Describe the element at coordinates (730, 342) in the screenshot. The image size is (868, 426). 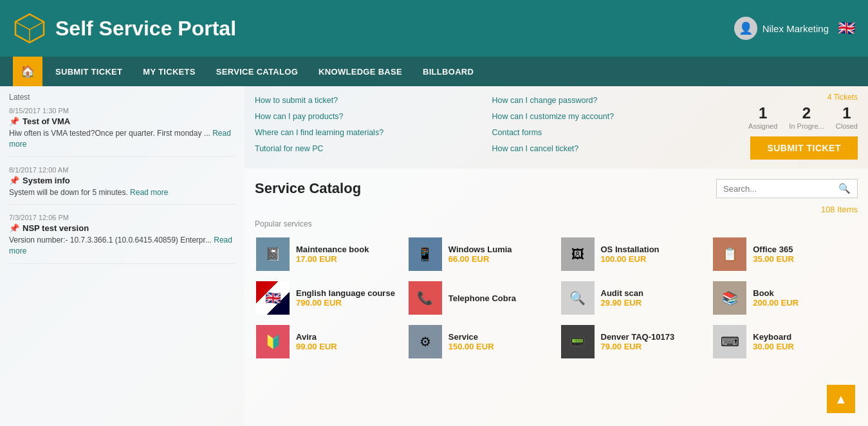
I see `service-thumb: ⌨` at that location.